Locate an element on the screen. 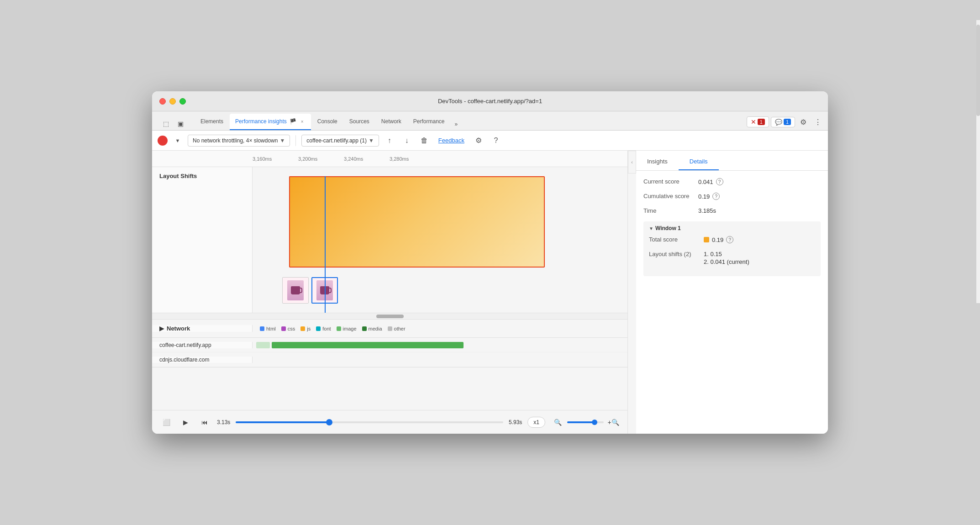  help-icon: ? is located at coordinates (496, 141).